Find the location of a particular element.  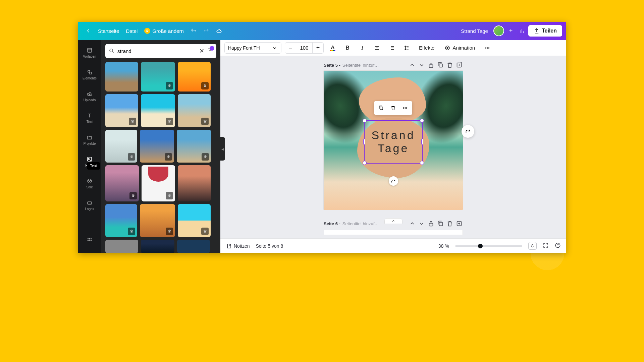

font-size-decrease: – is located at coordinates (290, 48).